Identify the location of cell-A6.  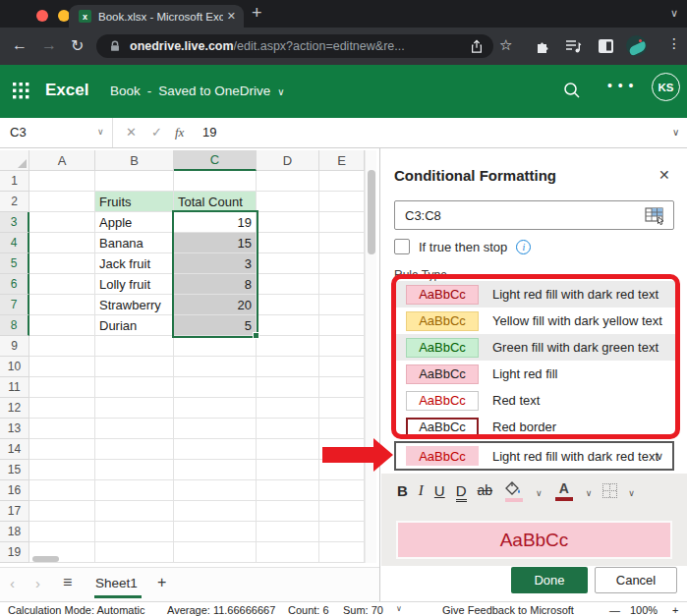
(63, 285).